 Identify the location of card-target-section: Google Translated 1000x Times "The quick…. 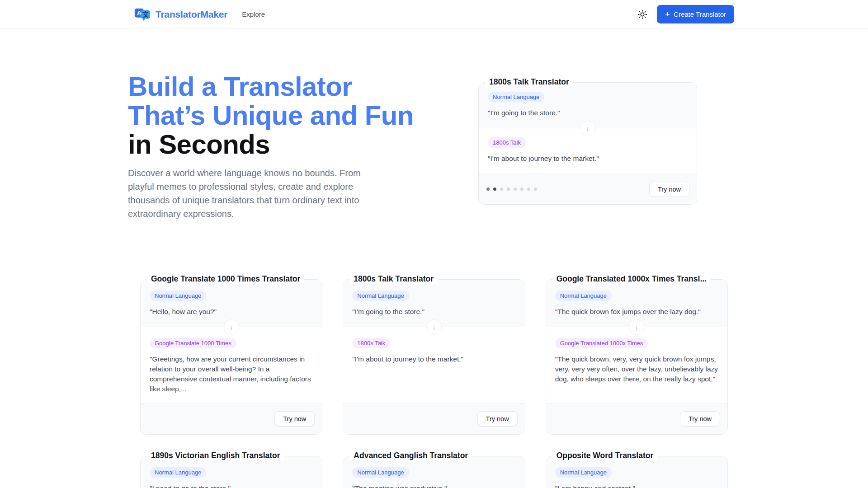
(637, 365).